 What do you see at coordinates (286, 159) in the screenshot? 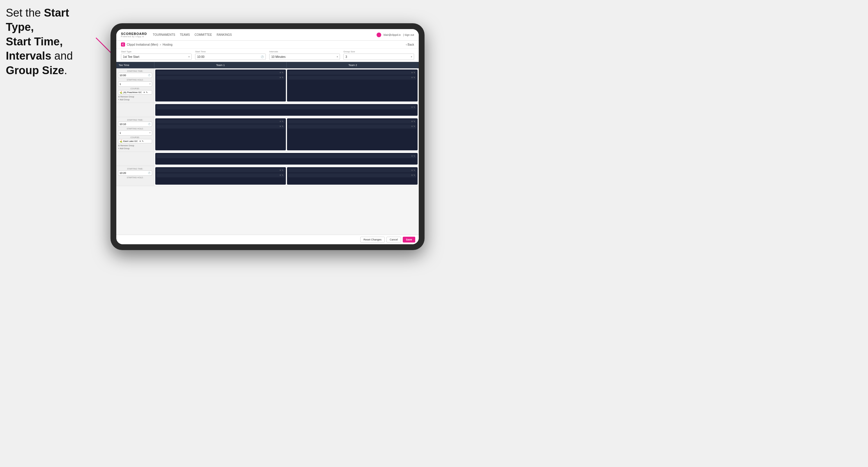
I see `teams-col-2b: ✕ ✎` at bounding box center [286, 159].